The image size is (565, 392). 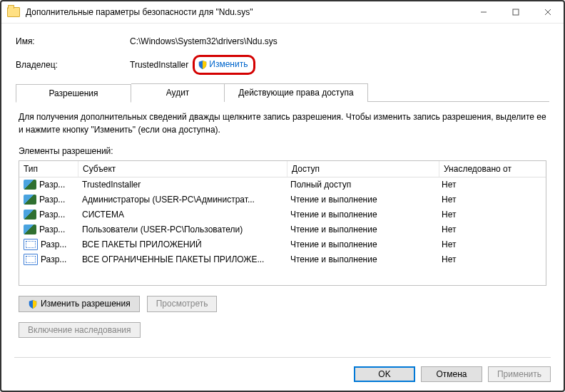 What do you see at coordinates (183, 304) in the screenshot?
I see `view-button: Просмотреть` at bounding box center [183, 304].